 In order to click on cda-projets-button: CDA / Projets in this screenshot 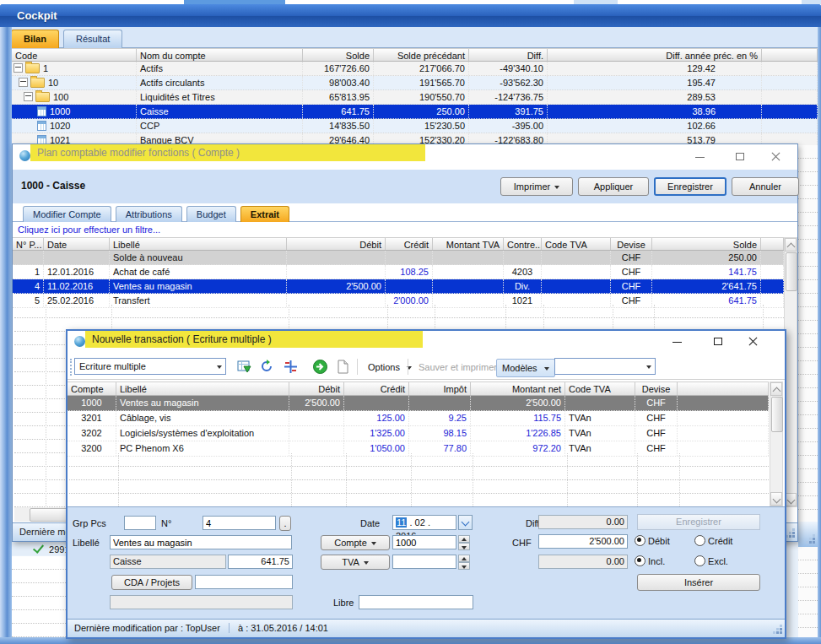, I will do `click(152, 582)`.